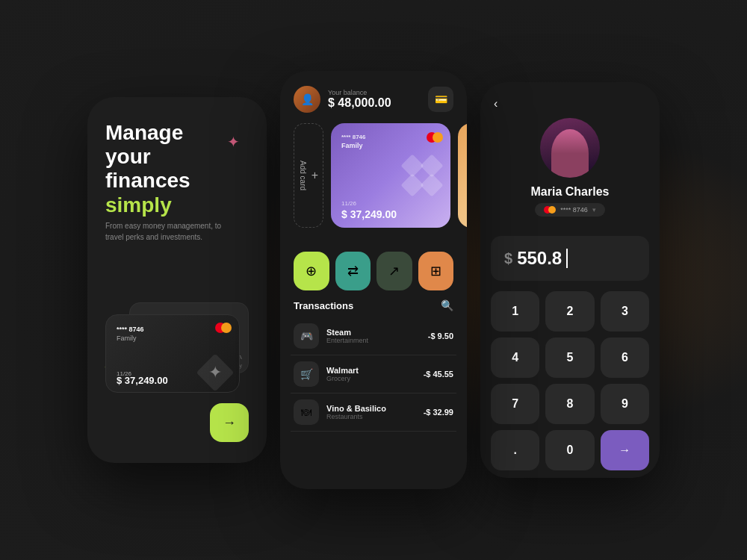  I want to click on numpad-6: 6, so click(624, 358).